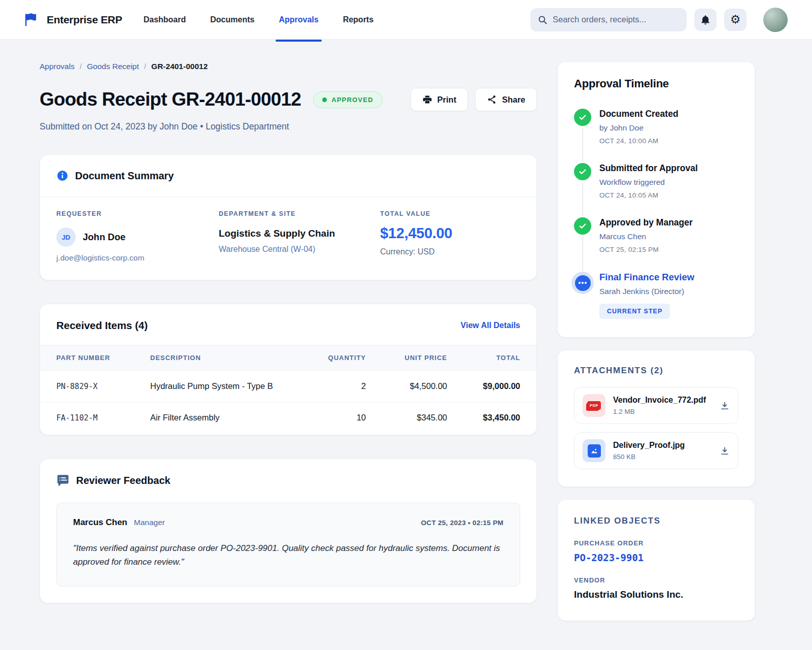 The image size is (812, 650). Describe the element at coordinates (288, 217) in the screenshot. I see `document-summary-card: Document Summary REQUESTER JD John Doe j…` at that location.